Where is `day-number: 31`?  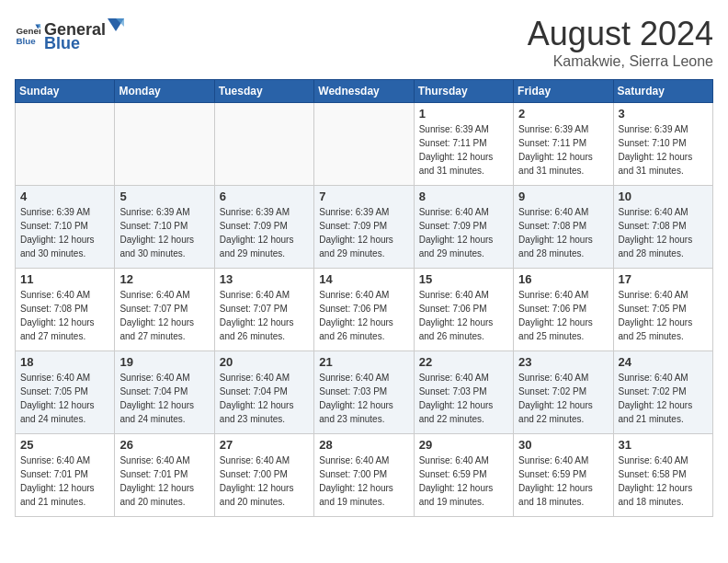 day-number: 31 is located at coordinates (664, 445).